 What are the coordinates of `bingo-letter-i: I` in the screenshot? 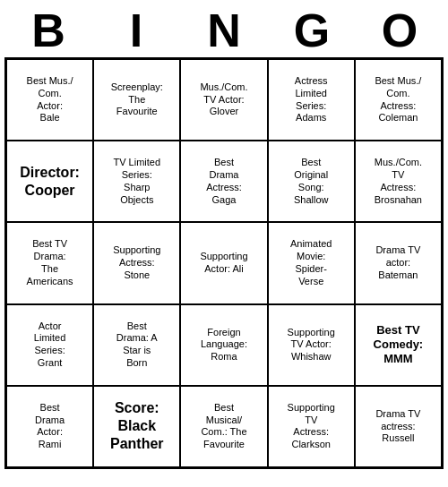 It's located at (136, 30).